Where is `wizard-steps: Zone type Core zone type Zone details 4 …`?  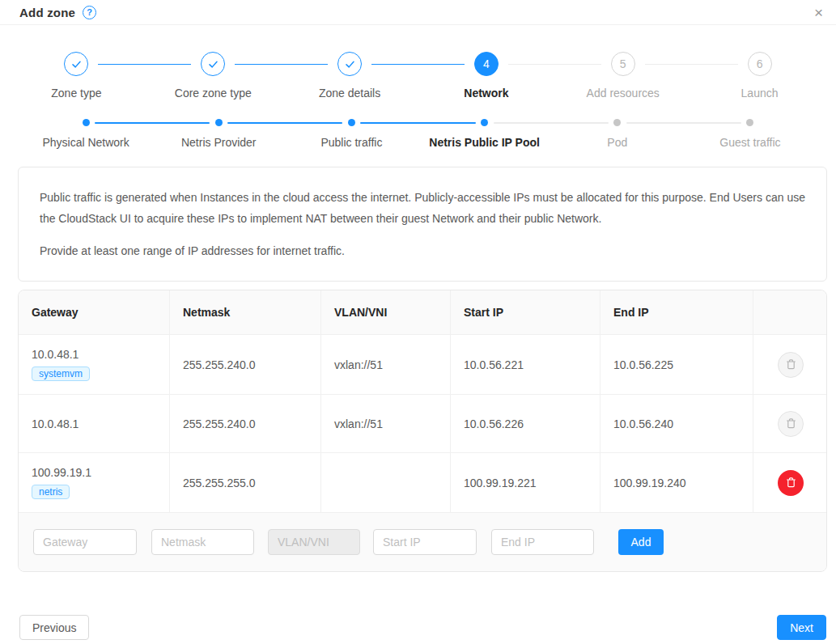
wizard-steps: Zone type Core zone type Zone details 4 … is located at coordinates (418, 76).